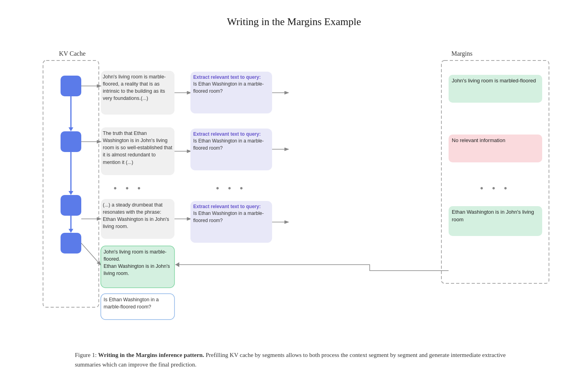 The width and height of the screenshot is (588, 390). What do you see at coordinates (86, 355) in the screenshot?
I see `caption-prefix: Figure 1:` at bounding box center [86, 355].